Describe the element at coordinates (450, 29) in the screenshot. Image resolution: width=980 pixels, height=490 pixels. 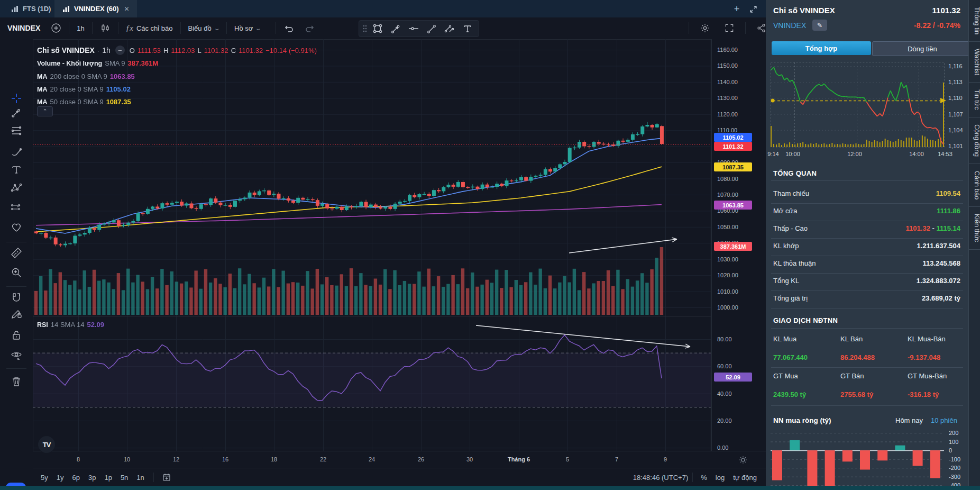
I see `parallel-channel-tool-button` at that location.